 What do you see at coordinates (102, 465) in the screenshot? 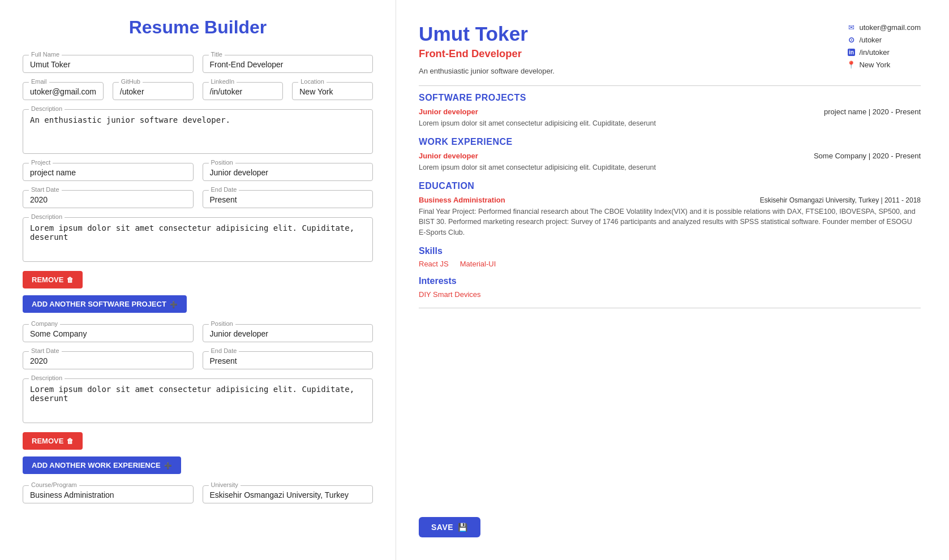
I see `add-work-experience-button: ADD ANOTHER WORK EXPERIENCE` at bounding box center [102, 465].